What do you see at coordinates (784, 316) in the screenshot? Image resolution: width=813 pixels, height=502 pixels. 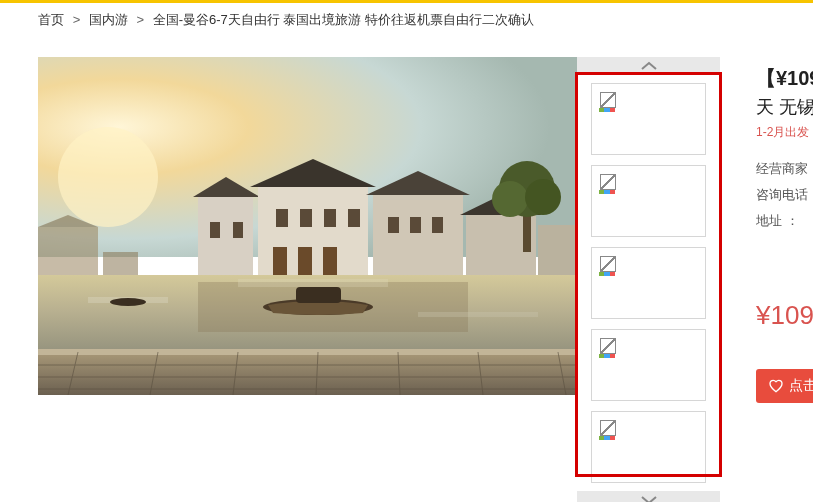 I see `main-price: ¥109` at bounding box center [784, 316].